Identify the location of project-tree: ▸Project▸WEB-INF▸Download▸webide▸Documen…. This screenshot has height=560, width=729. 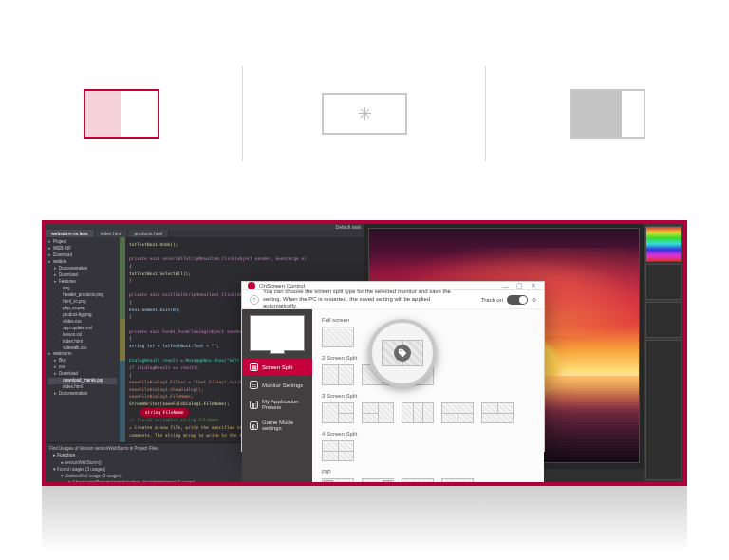
(83, 340).